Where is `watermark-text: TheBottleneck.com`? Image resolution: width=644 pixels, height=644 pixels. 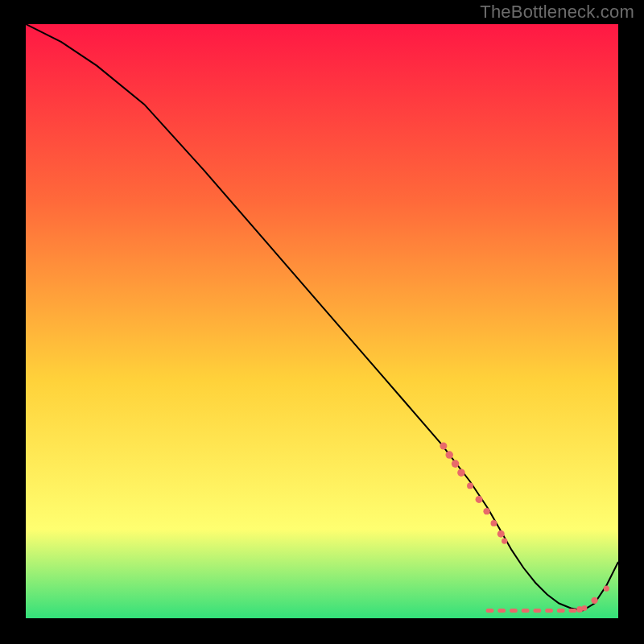
watermark-text: TheBottleneck.com is located at coordinates (557, 12).